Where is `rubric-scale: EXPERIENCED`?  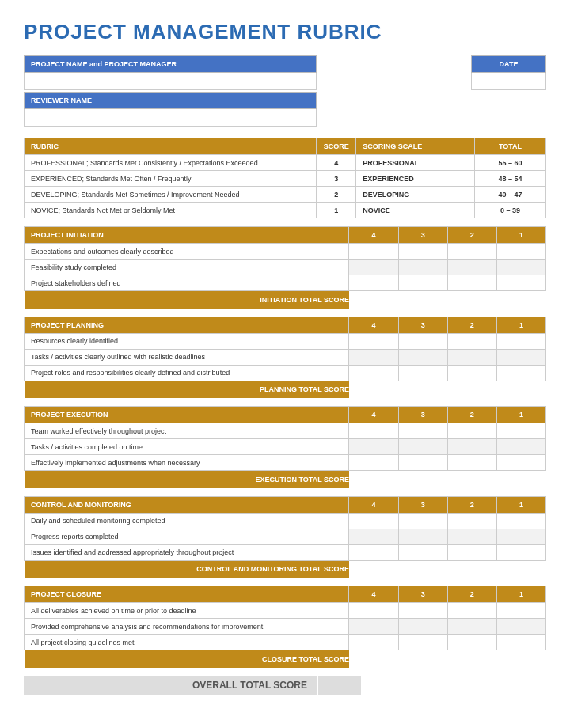 rubric-scale: EXPERIENCED is located at coordinates (416, 179).